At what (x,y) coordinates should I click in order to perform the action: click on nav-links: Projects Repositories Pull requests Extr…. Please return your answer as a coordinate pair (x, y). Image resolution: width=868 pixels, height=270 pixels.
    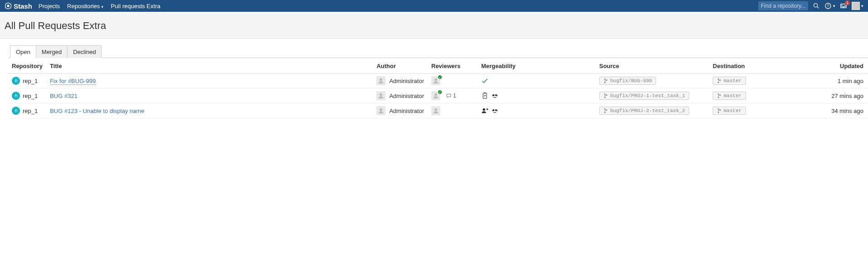
    Looking at the image, I should click on (99, 6).